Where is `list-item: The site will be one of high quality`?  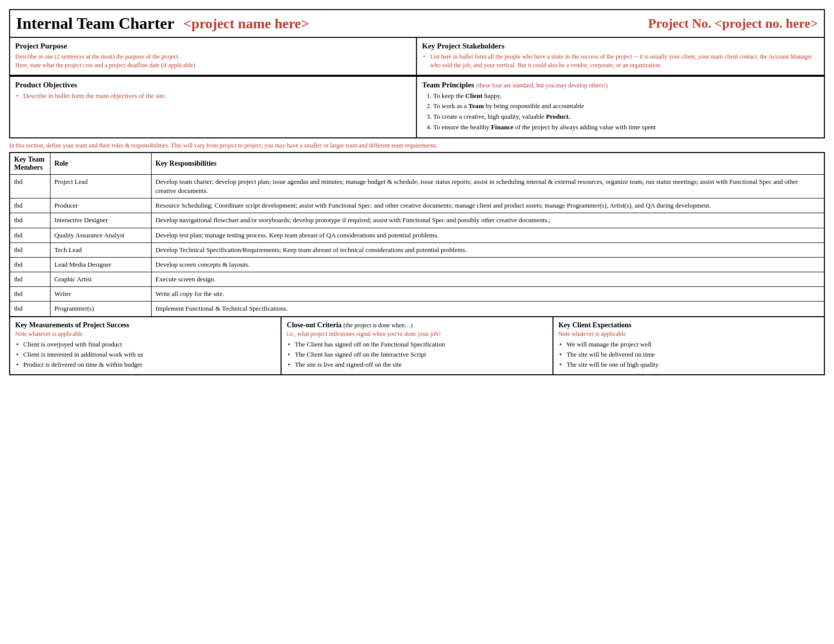
list-item: The site will be one of high quality is located at coordinates (688, 365).